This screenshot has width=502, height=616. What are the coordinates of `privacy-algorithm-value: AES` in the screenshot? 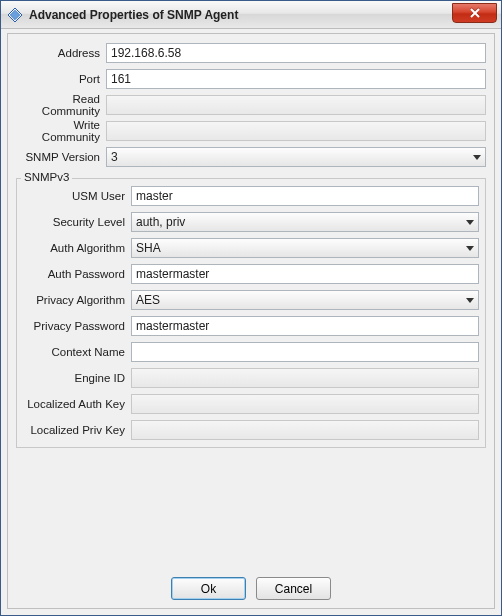 It's located at (297, 300).